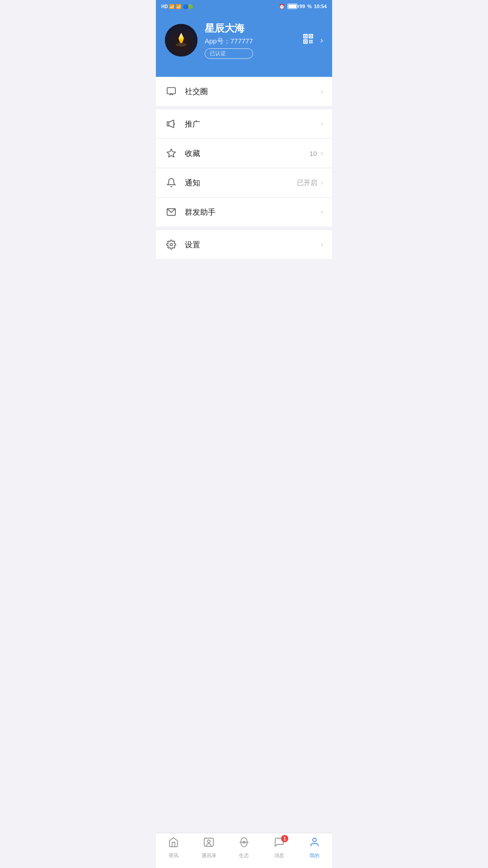 This screenshot has height=868, width=488. I want to click on menu-item-favorites: 收藏 10 ›, so click(244, 154).